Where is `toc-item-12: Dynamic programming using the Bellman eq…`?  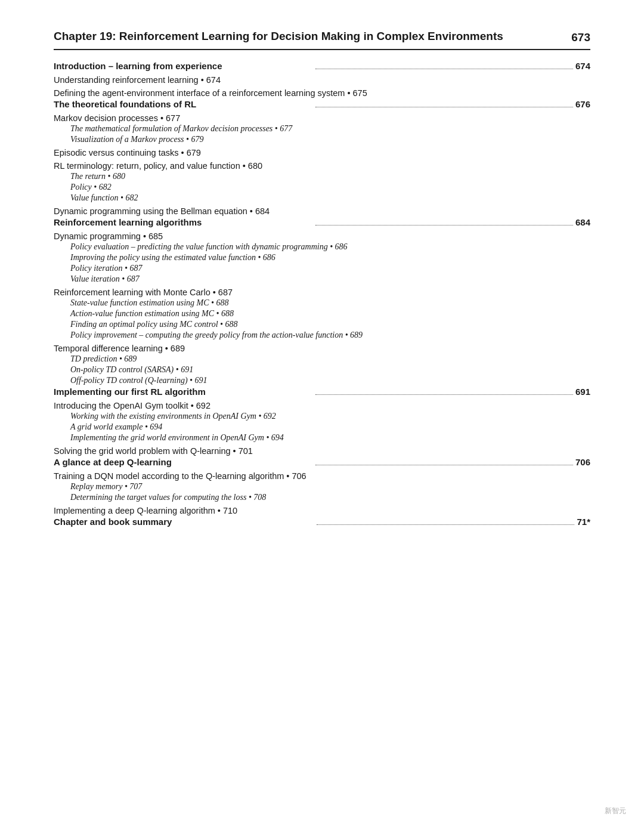
toc-item-12: Dynamic programming using the Bellman eq… is located at coordinates (322, 211).